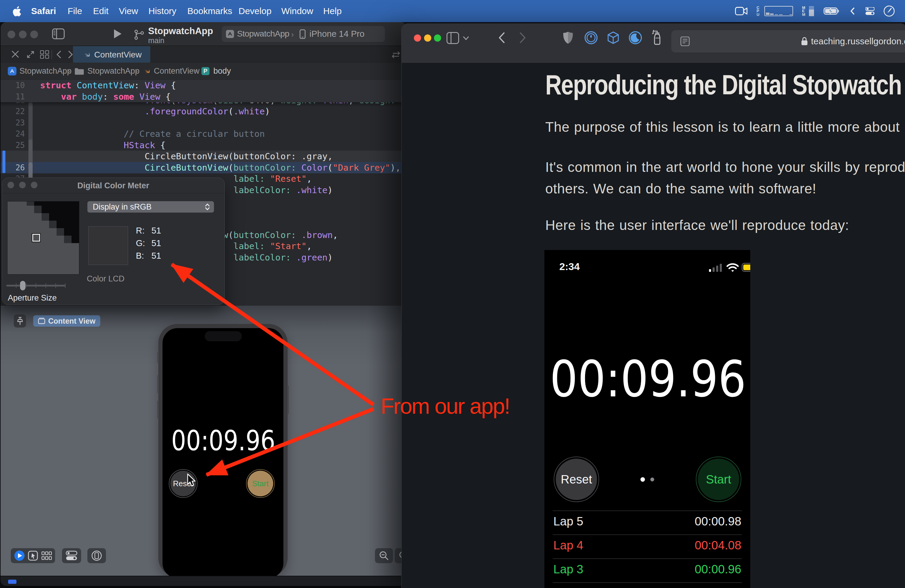 The width and height of the screenshot is (905, 588). What do you see at coordinates (805, 41) in the screenshot?
I see `lock-icon` at bounding box center [805, 41].